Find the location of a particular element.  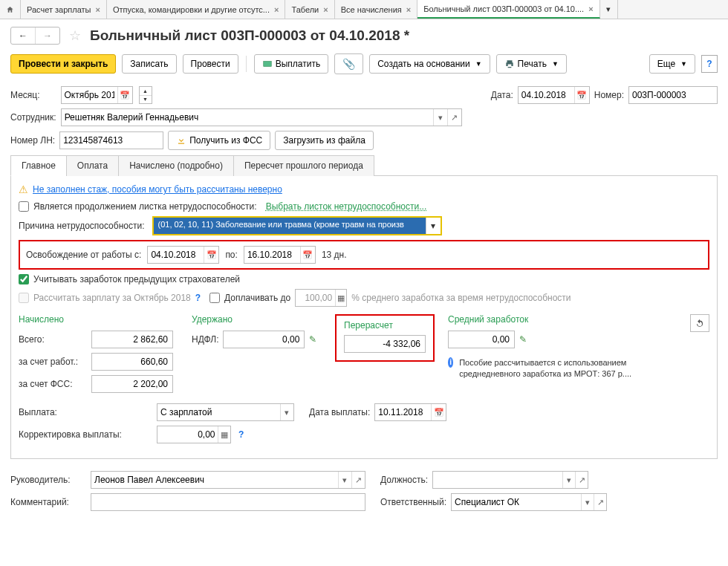

load-file-button: Загрузить из файла is located at coordinates (324, 140).